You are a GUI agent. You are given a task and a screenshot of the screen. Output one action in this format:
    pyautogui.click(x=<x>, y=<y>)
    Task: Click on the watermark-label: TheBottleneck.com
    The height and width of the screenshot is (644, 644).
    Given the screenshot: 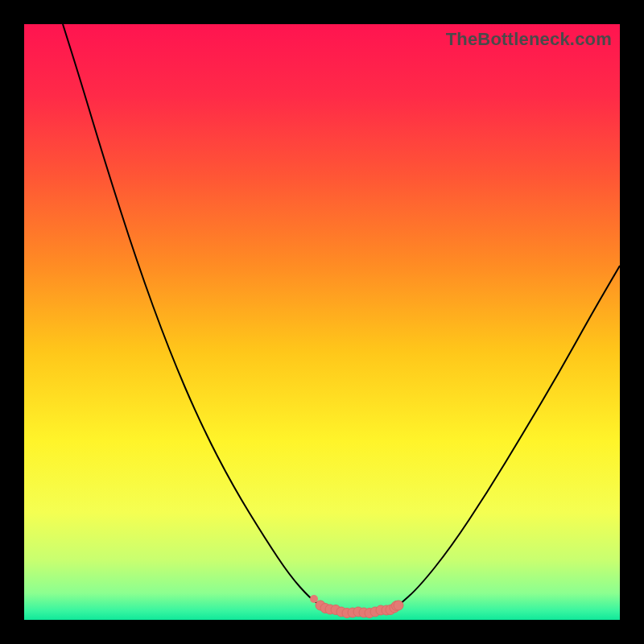 What is the action you would take?
    pyautogui.click(x=529, y=39)
    